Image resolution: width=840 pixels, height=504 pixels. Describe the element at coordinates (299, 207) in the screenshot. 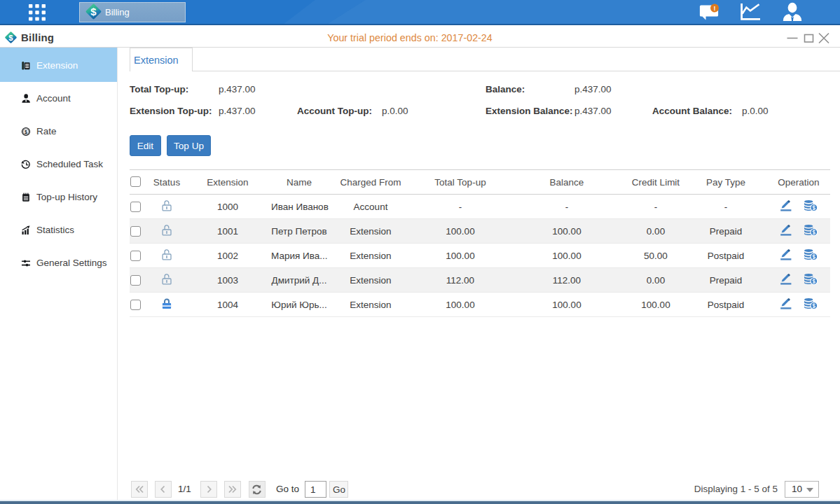

I see `name-cell: Иван Иванов` at that location.